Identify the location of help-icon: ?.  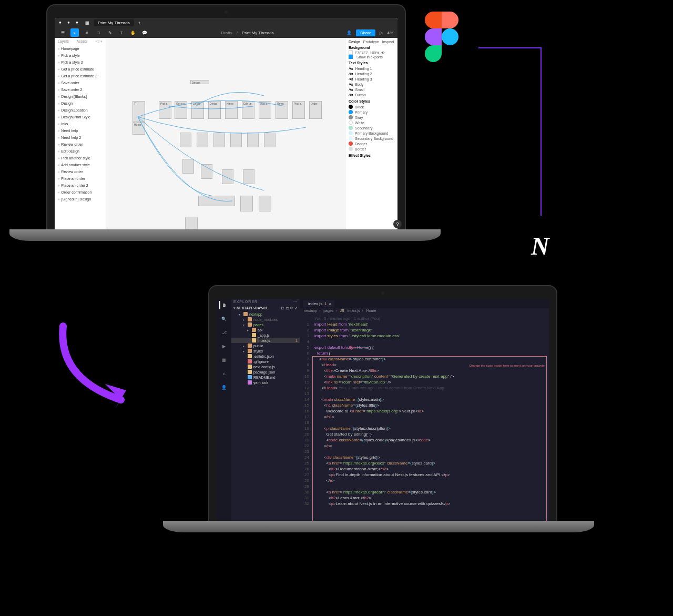
(395, 224).